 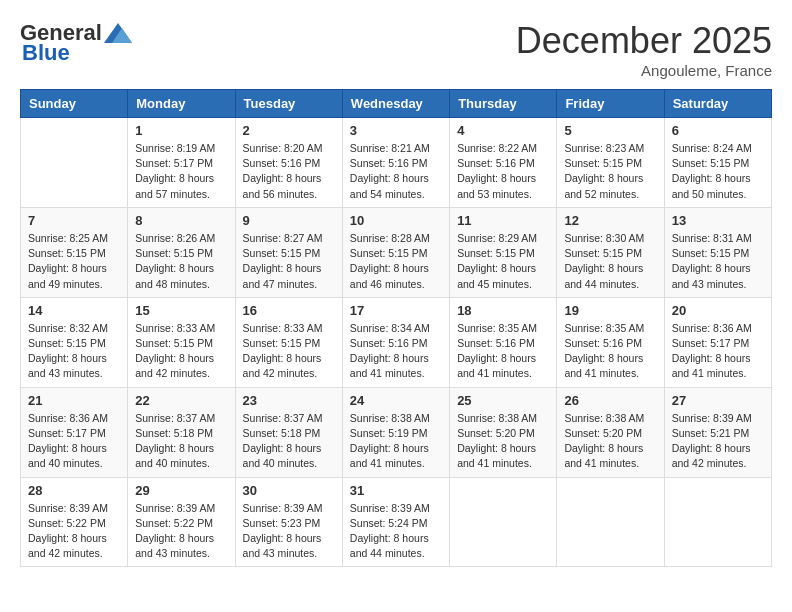 What do you see at coordinates (718, 342) in the screenshot?
I see `calendar-cell: 20Sunrise: 8:36 AM Sunset: 5:17 PM Dayli…` at bounding box center [718, 342].